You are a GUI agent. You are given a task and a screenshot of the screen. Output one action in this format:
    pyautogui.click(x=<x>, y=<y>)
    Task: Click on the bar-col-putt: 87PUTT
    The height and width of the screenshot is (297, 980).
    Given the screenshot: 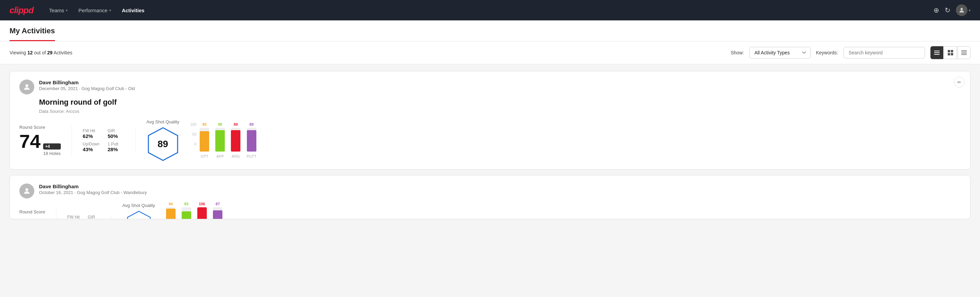 What is the action you would take?
    pyautogui.click(x=218, y=211)
    